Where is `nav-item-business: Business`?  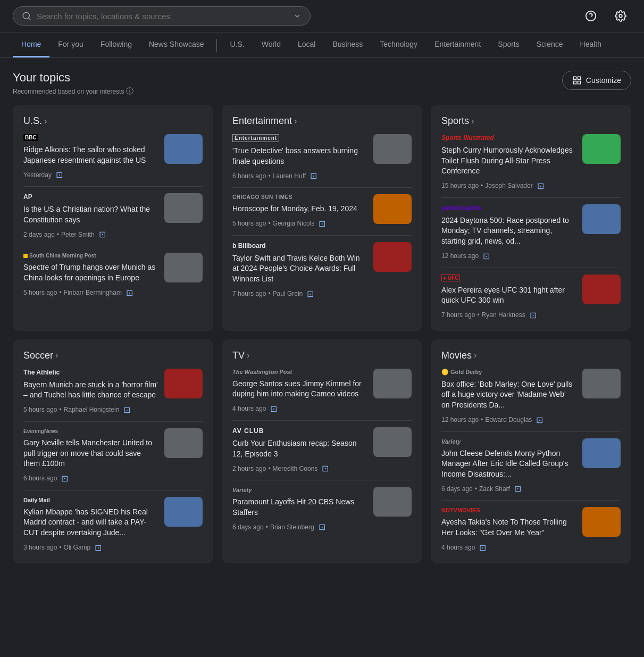 nav-item-business: Business is located at coordinates (348, 45).